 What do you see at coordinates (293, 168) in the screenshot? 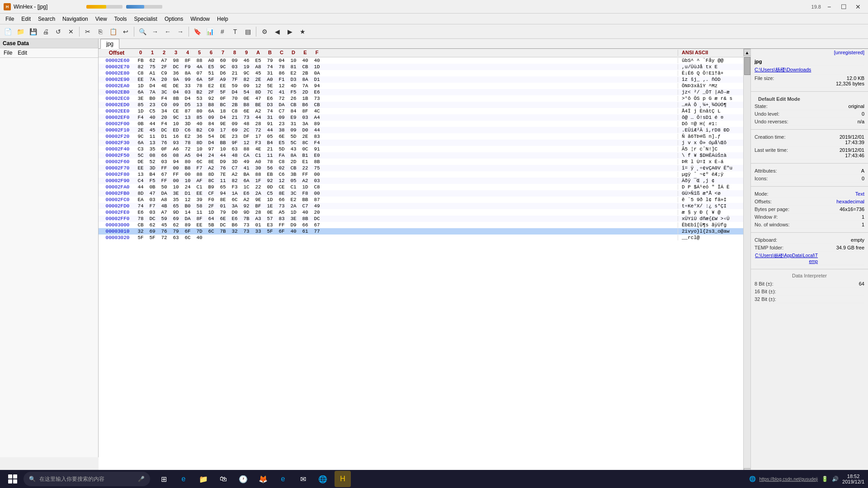
I see `hex-byte-13: CB` at bounding box center [293, 168].